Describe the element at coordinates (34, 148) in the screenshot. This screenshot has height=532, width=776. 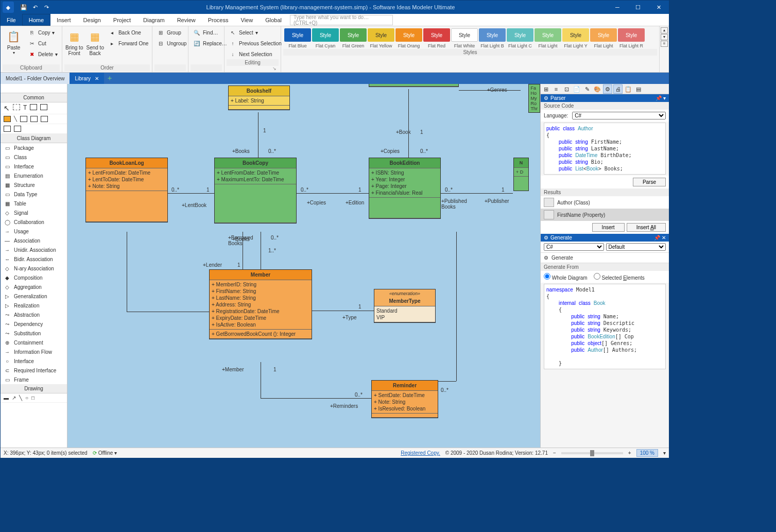
I see `tool-package: ▭Package` at that location.